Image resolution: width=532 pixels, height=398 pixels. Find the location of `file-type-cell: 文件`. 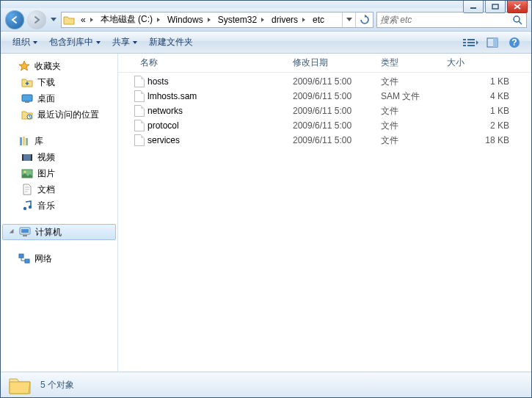

file-type-cell: 文件 is located at coordinates (408, 82).